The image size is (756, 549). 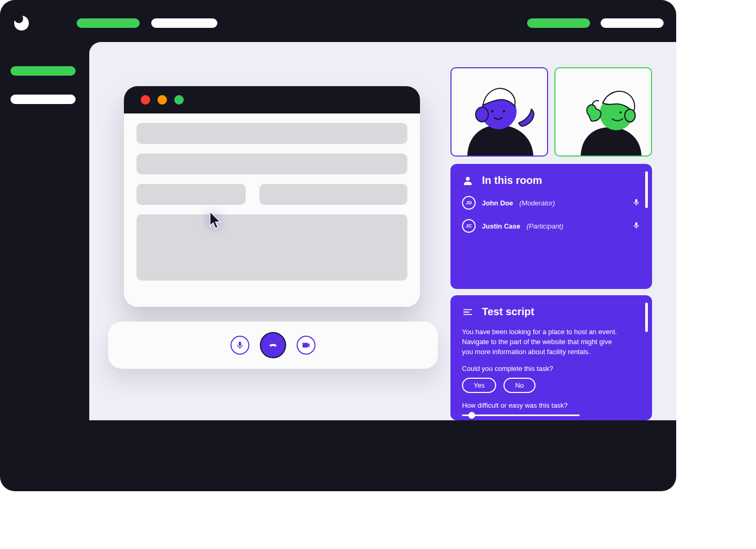 What do you see at coordinates (273, 345) in the screenshot?
I see `hang-up-button` at bounding box center [273, 345].